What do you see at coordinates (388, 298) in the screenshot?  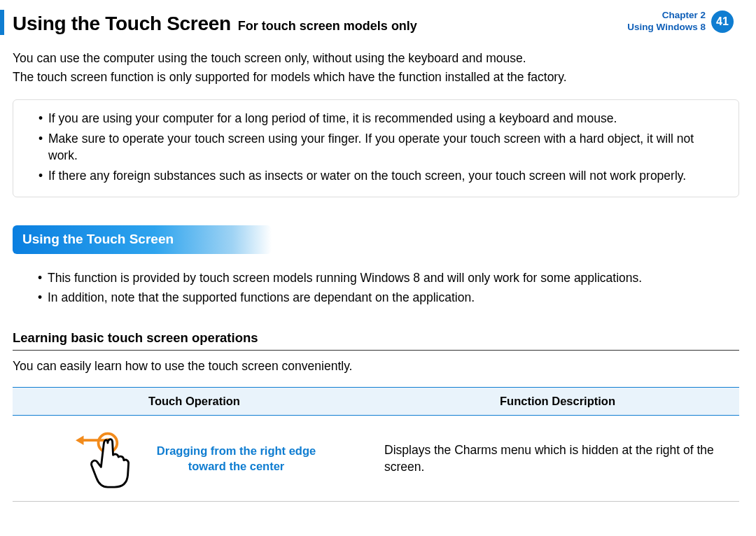 I see `section-bullet: In addition, note that the supported fun…` at bounding box center [388, 298].